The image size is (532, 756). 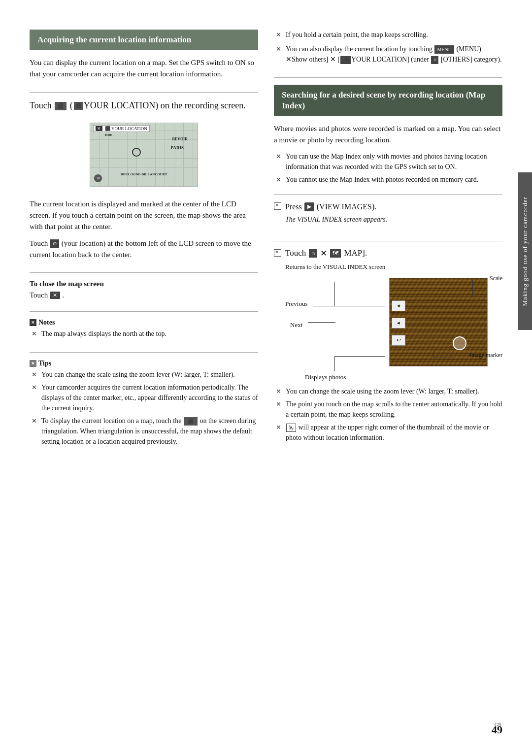 I want to click on press-view-images-text: (VIEW IMAGES)., so click(x=347, y=207).